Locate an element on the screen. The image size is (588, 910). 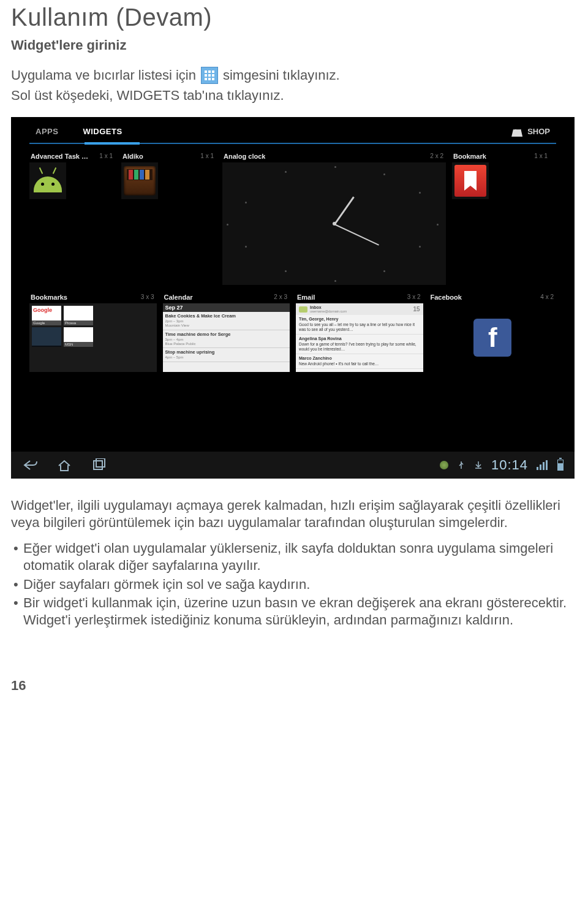
section-subtitle: Widget'lere giriniz is located at coordinates (294, 45).